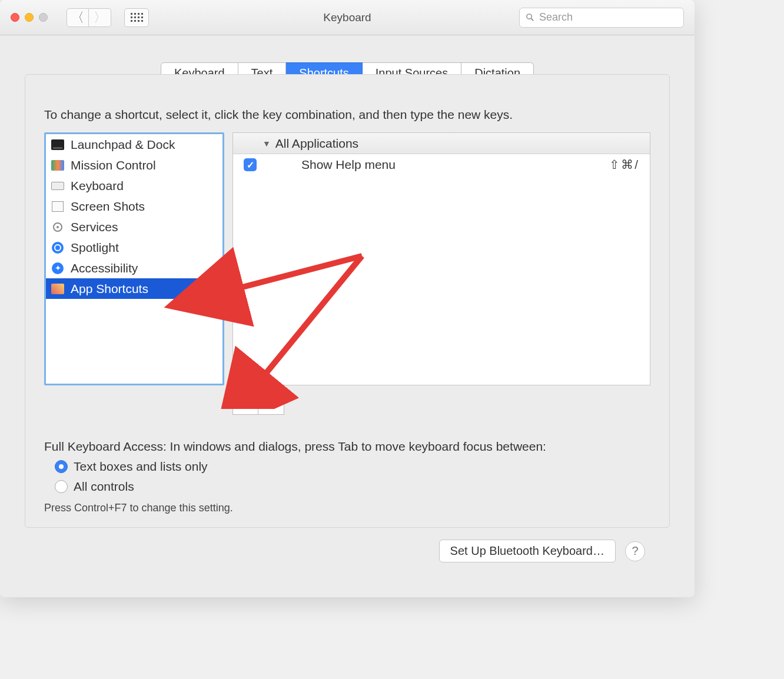 The width and height of the screenshot is (784, 679). What do you see at coordinates (134, 145) in the screenshot?
I see `category-launchpad: Launchpad & Dock` at bounding box center [134, 145].